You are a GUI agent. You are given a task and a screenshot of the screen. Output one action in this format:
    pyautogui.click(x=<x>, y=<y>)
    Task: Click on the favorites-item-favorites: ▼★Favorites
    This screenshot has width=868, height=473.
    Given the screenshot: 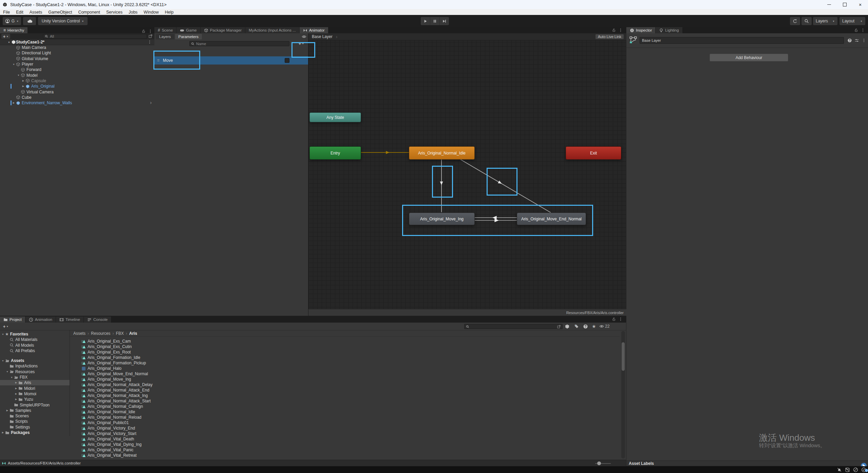 What is the action you would take?
    pyautogui.click(x=35, y=334)
    